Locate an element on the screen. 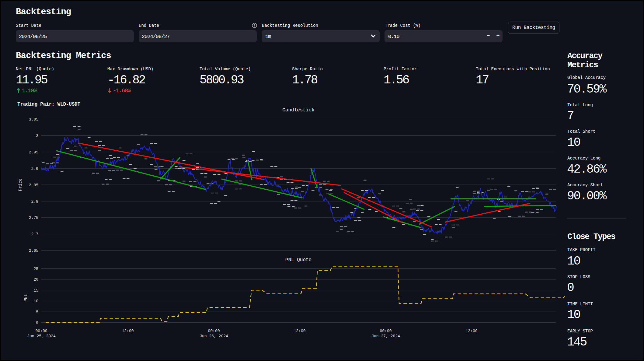 The height and width of the screenshot is (361, 644). svg-text: Candlestick is located at coordinates (298, 110).